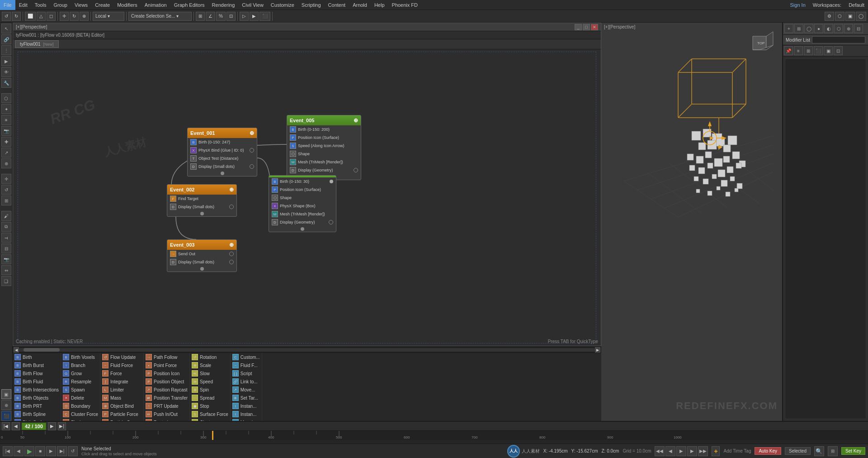 The width and height of the screenshot is (868, 458). Describe the element at coordinates (222, 133) in the screenshot. I see `node-event001-header: Event_001 ⊕` at that location.